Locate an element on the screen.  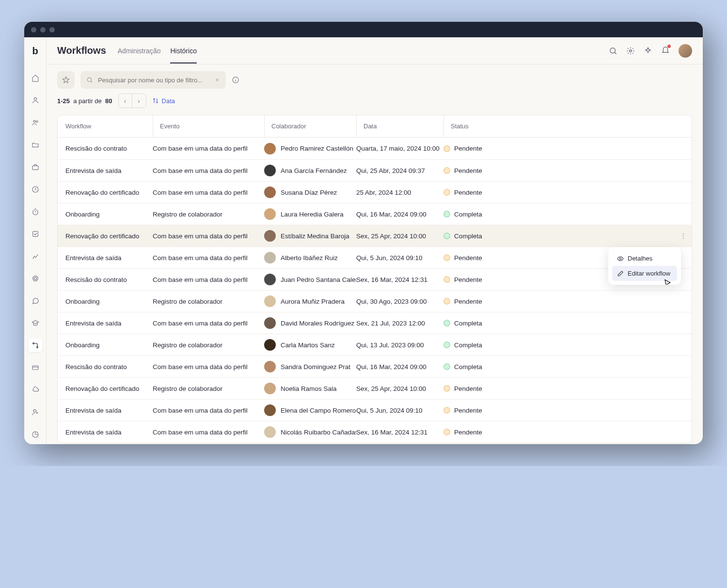
favorite-button is located at coordinates (66, 80).